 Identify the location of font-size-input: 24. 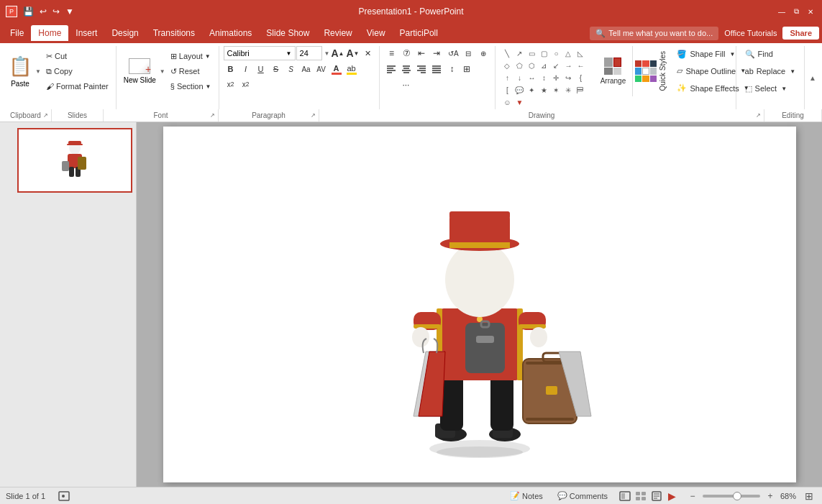
(309, 53).